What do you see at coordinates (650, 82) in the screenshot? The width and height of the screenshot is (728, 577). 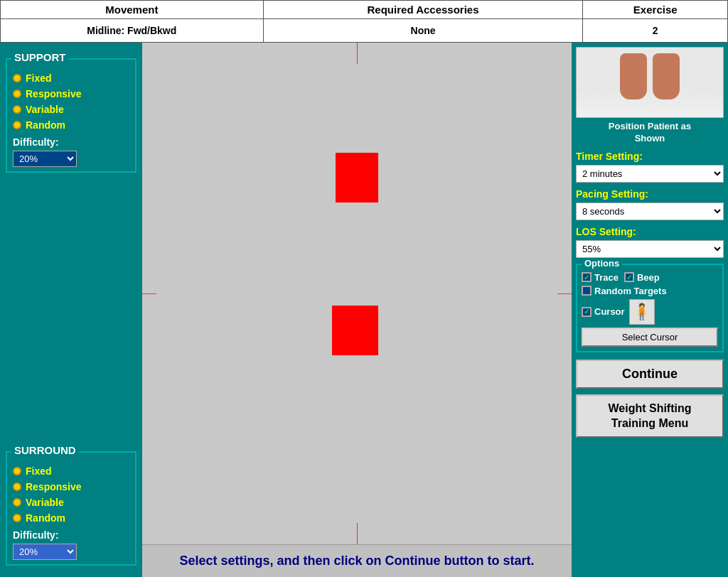 I see `patient-image` at bounding box center [650, 82].